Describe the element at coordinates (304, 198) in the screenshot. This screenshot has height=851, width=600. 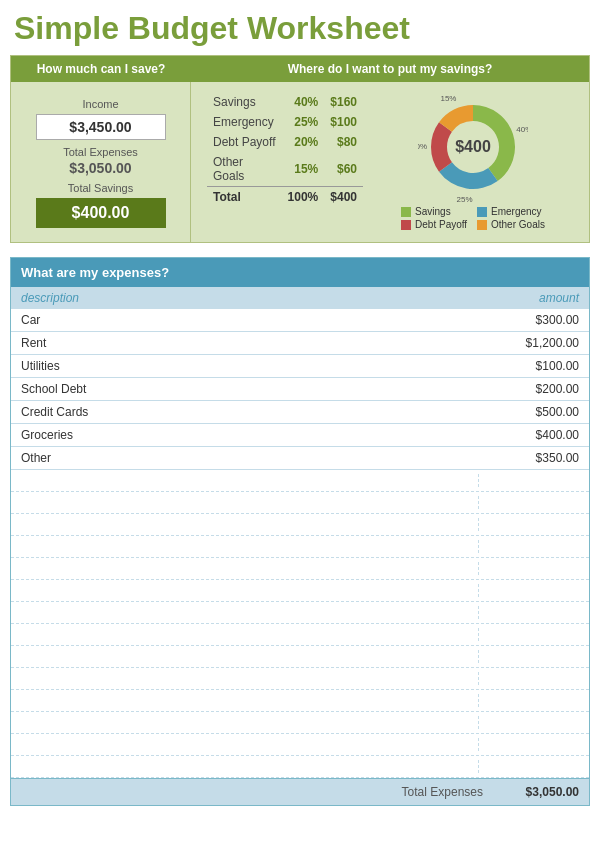
I see `savings-row-pct: 100%` at that location.